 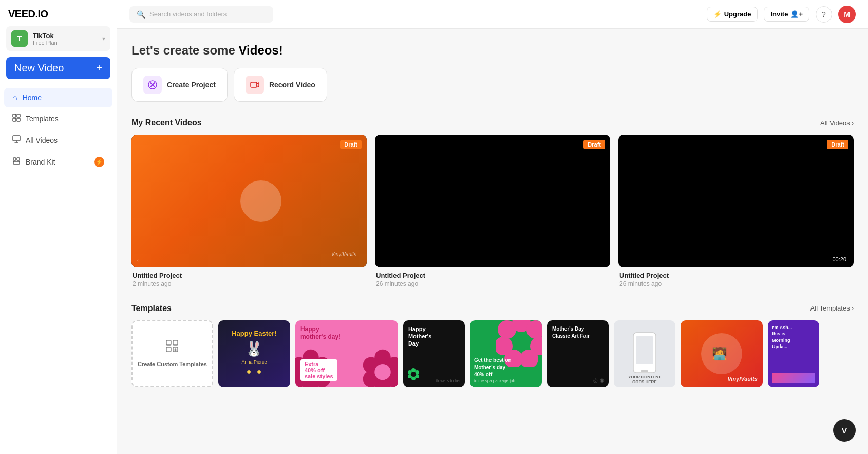 I want to click on invite-button: Invite 👤+, so click(x=787, y=14).